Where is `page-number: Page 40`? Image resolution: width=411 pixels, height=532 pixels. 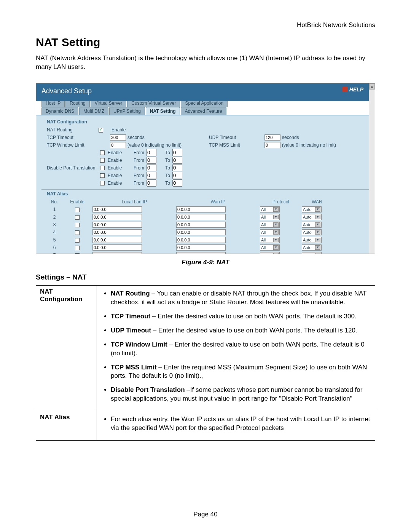
page-number: Page 40 is located at coordinates (206, 514).